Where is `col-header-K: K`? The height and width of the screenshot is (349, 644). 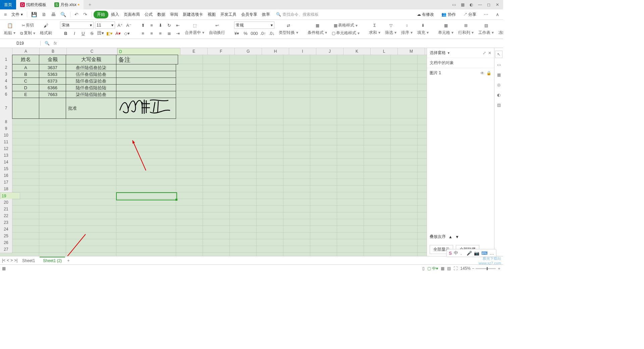
col-header-K: K is located at coordinates (357, 51).